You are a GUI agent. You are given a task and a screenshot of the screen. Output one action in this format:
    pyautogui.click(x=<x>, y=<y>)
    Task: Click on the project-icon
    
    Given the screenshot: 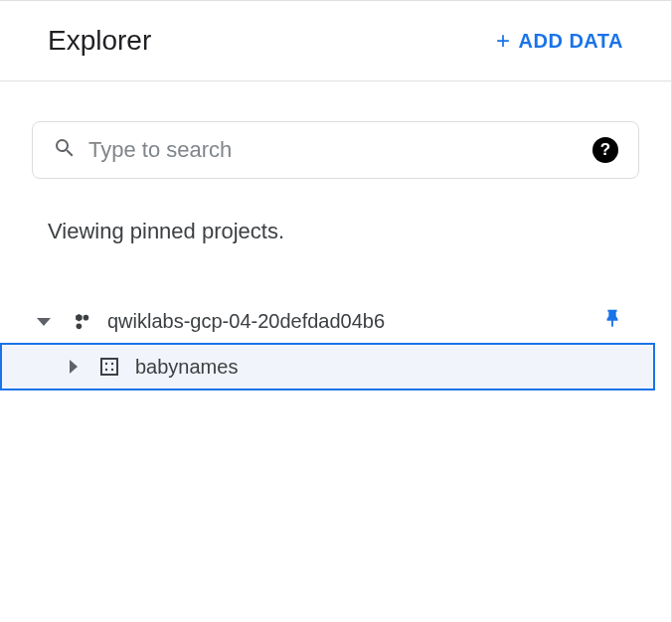 What is the action you would take?
    pyautogui.click(x=81, y=322)
    